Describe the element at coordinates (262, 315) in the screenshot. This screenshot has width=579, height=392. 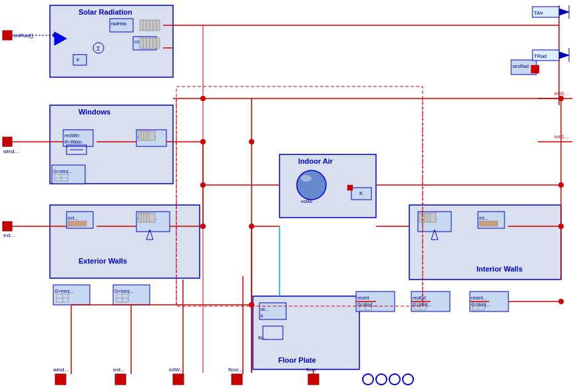
I see `floor-k-label: k` at that location.